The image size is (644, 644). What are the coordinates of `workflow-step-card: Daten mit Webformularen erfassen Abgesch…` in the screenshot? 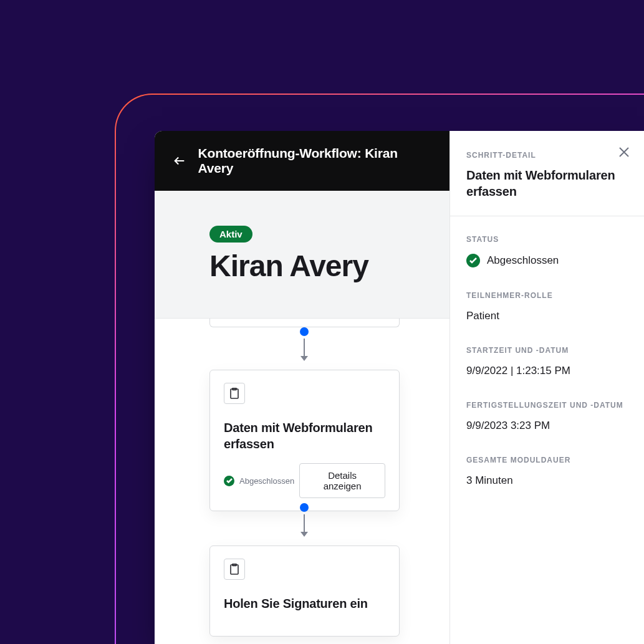 It's located at (304, 440).